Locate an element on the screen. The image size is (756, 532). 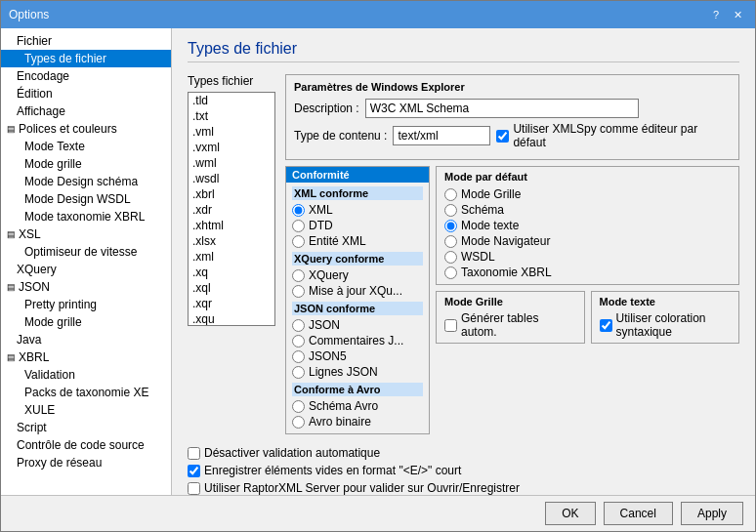
filetype-xqu: .xqu is located at coordinates (231, 318).